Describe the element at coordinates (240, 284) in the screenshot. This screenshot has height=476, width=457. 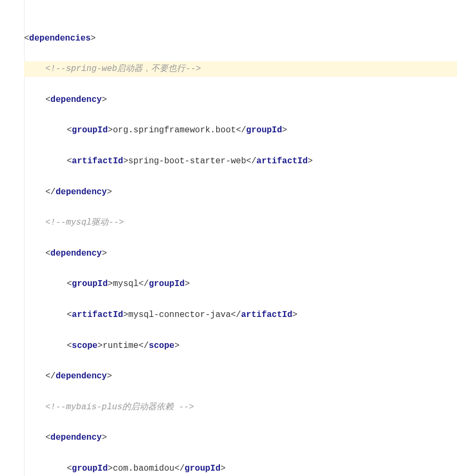
I see `code-line: <groupId>mysql</groupId>` at that location.